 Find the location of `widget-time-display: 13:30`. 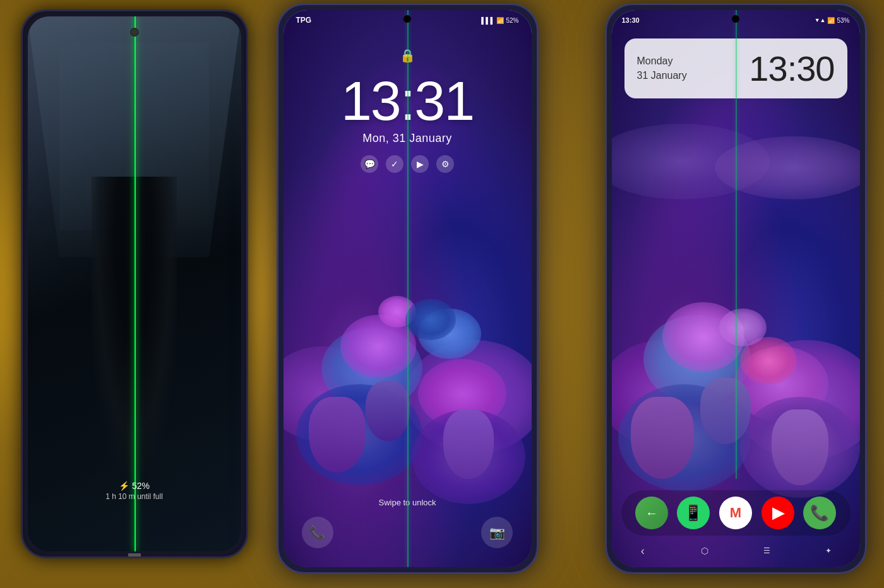

widget-time-display: 13:30 is located at coordinates (792, 68).